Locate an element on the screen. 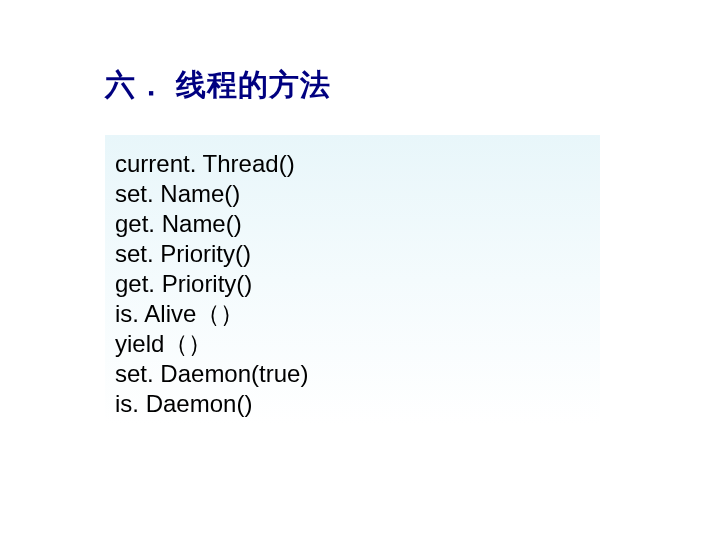 Image resolution: width=720 pixels, height=540 pixels. method-item: yield（） is located at coordinates (352, 344).